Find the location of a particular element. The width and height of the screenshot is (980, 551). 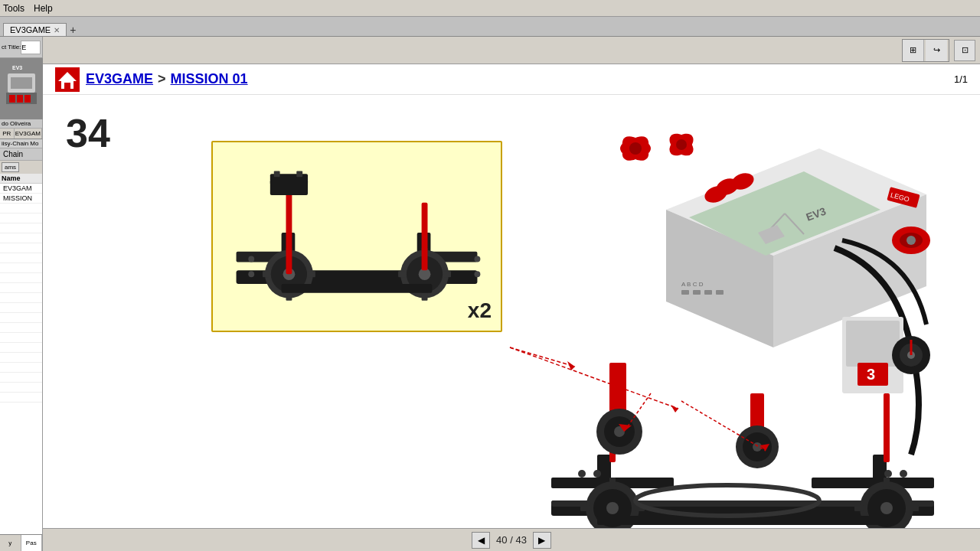

menu-help: Help is located at coordinates (43, 8).